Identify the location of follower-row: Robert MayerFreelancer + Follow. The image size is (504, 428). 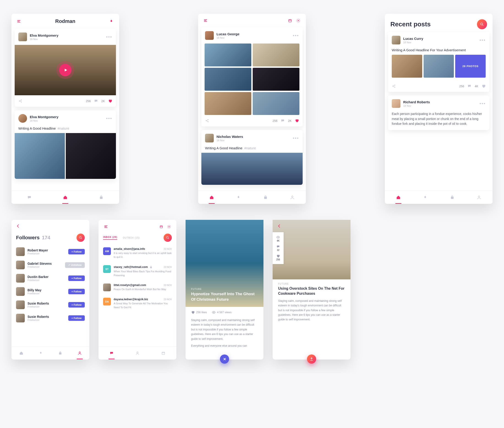
(50, 252).